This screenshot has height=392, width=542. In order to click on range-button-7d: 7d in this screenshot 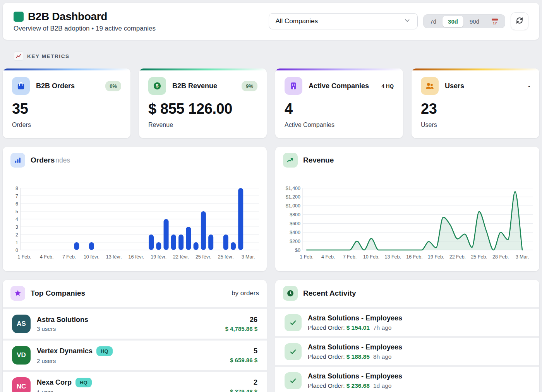, I will do `click(433, 22)`.